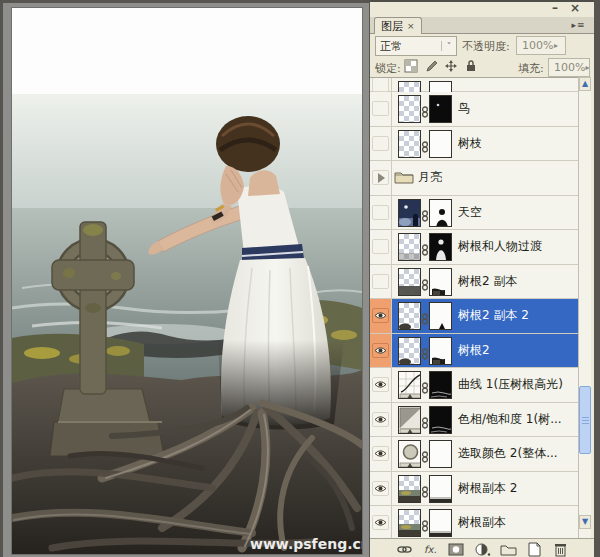 The height and width of the screenshot is (557, 600). Describe the element at coordinates (452, 66) in the screenshot. I see `lock-move-icon` at that location.